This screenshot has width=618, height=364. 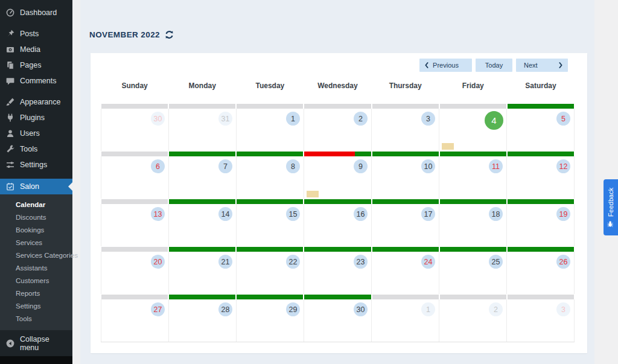 What do you see at coordinates (541, 225) in the screenshot?
I see `calendar-day-cell: 19` at bounding box center [541, 225].